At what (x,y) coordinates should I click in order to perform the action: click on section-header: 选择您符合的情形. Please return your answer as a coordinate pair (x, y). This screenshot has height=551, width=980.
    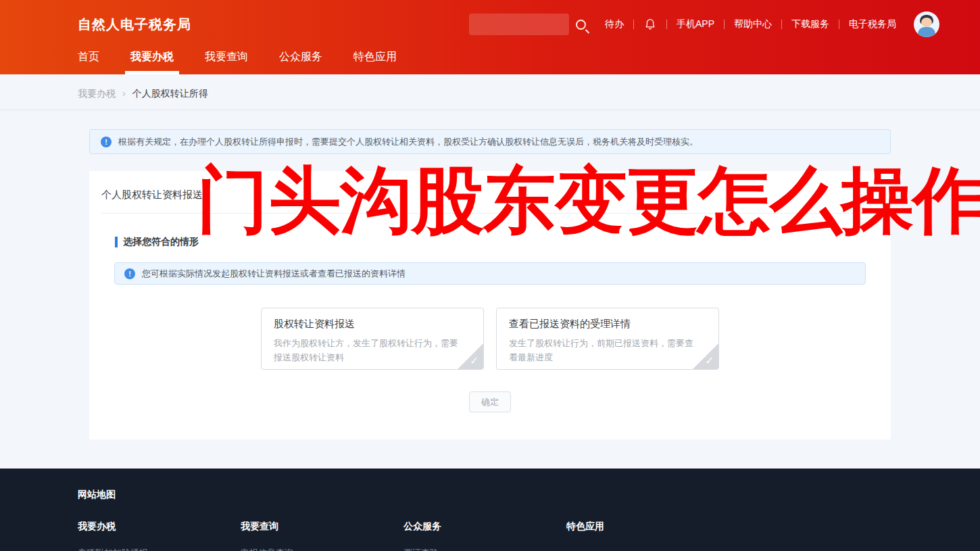
    Looking at the image, I should click on (497, 242).